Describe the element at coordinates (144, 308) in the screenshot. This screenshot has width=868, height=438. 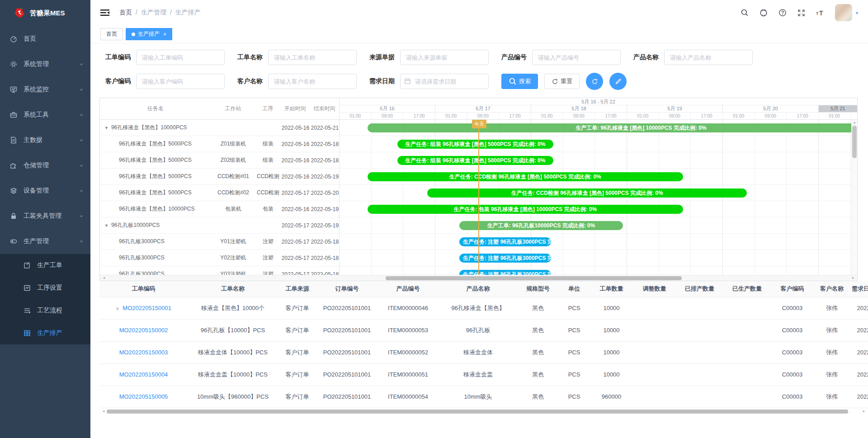
I see `cell-code: ∨MO202205150001` at that location.